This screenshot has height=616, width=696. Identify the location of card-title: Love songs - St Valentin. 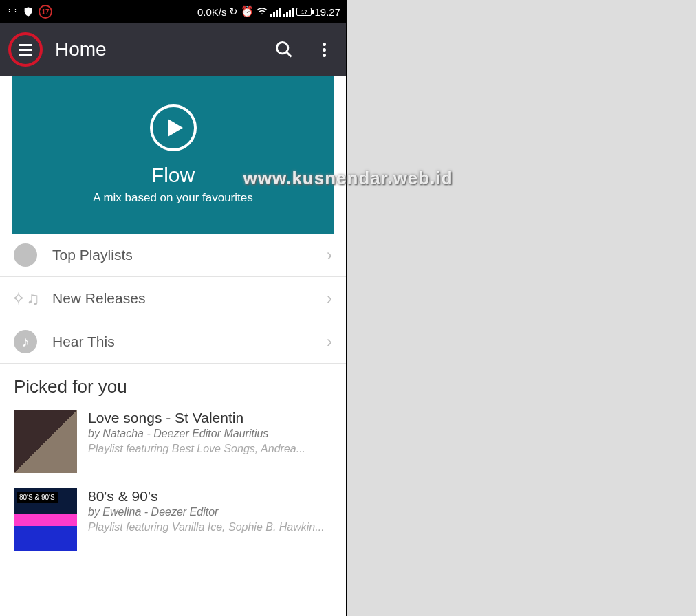
(210, 418).